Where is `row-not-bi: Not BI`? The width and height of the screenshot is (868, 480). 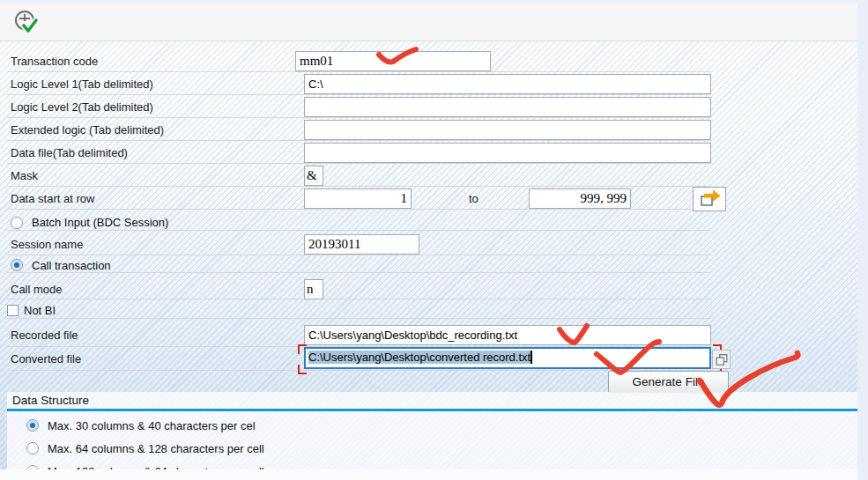 row-not-bi: Not BI is located at coordinates (360, 311).